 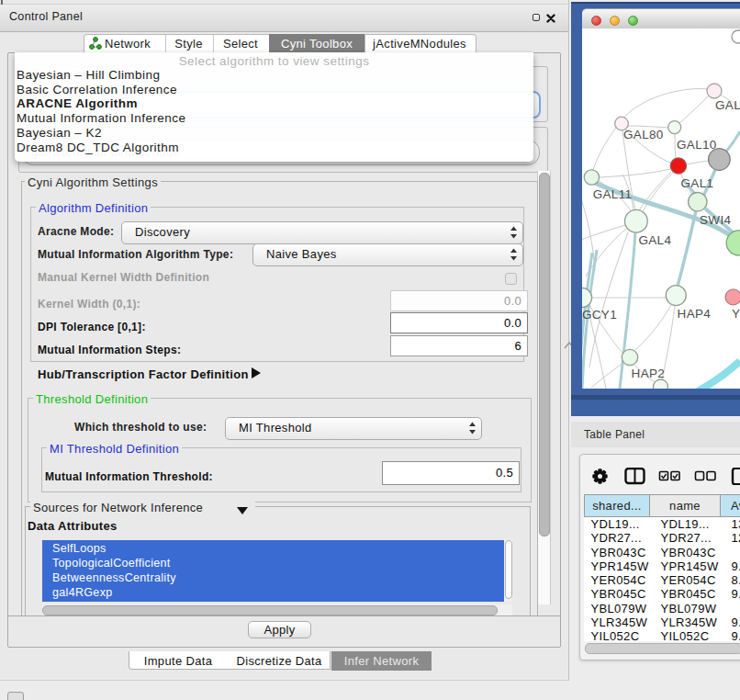 I want to click on svg-text: SWI4, so click(x=715, y=220).